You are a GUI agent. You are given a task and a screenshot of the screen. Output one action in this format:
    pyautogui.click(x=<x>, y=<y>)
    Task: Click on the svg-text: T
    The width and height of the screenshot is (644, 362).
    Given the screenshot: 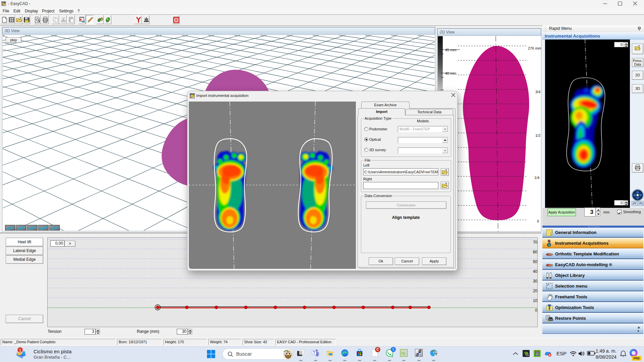 What is the action you would take?
    pyautogui.click(x=314, y=353)
    